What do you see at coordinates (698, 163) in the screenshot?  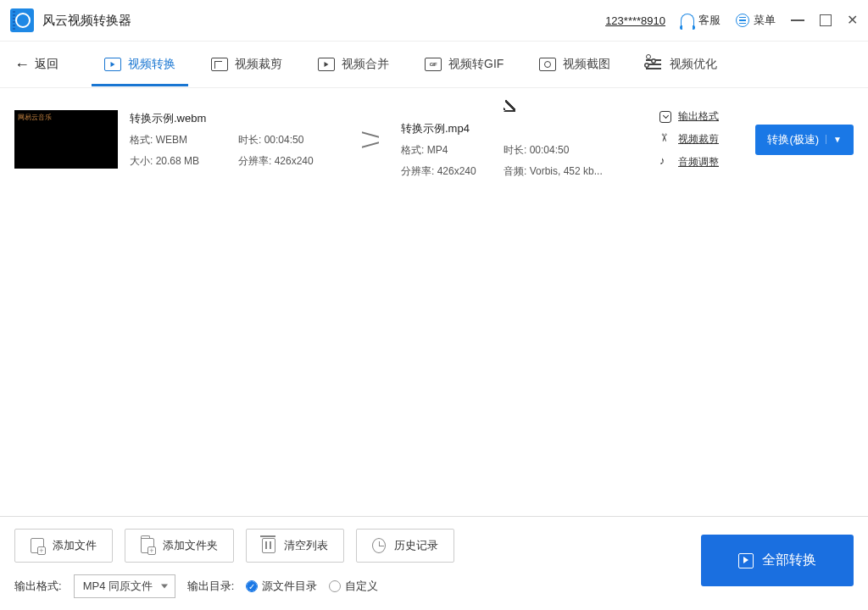 I see `action-audio-label: 音频调整` at bounding box center [698, 163].